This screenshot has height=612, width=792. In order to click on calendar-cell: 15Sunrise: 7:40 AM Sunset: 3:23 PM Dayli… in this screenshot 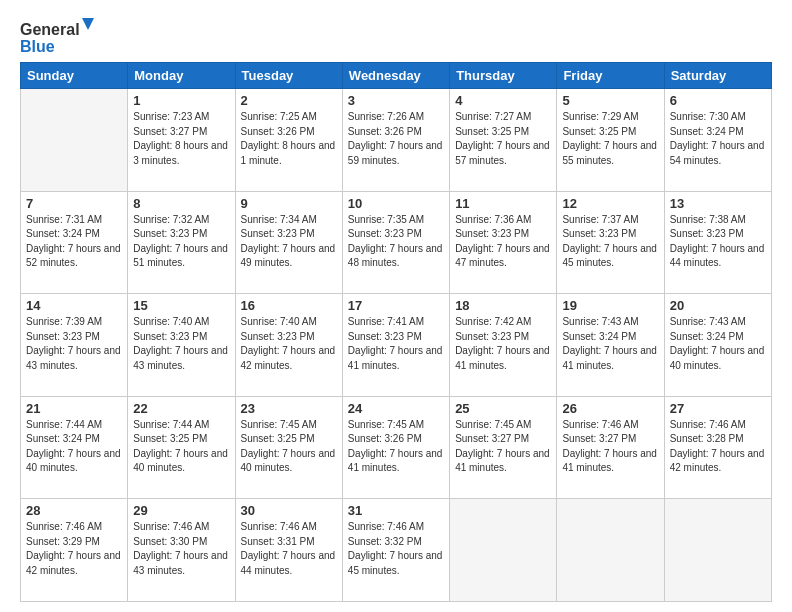, I will do `click(182, 346)`.